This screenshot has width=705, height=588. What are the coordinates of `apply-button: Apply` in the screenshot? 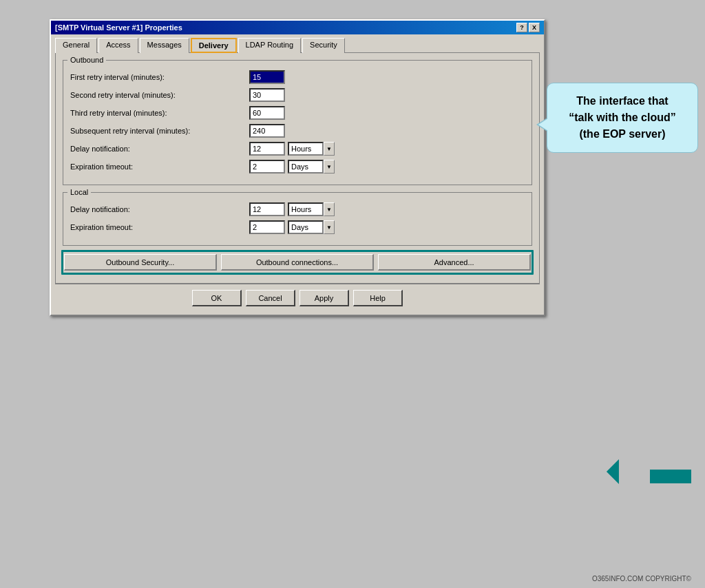 It's located at (324, 298).